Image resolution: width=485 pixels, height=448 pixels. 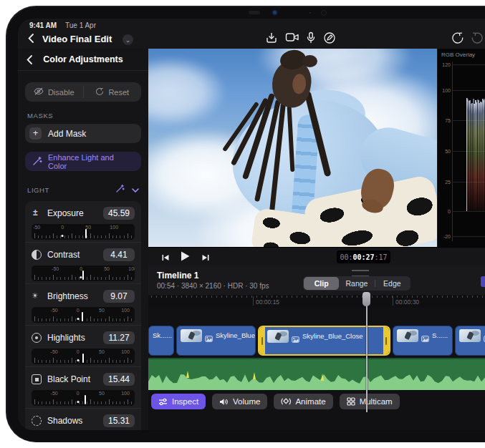 I want to click on mode-range: Range, so click(x=357, y=283).